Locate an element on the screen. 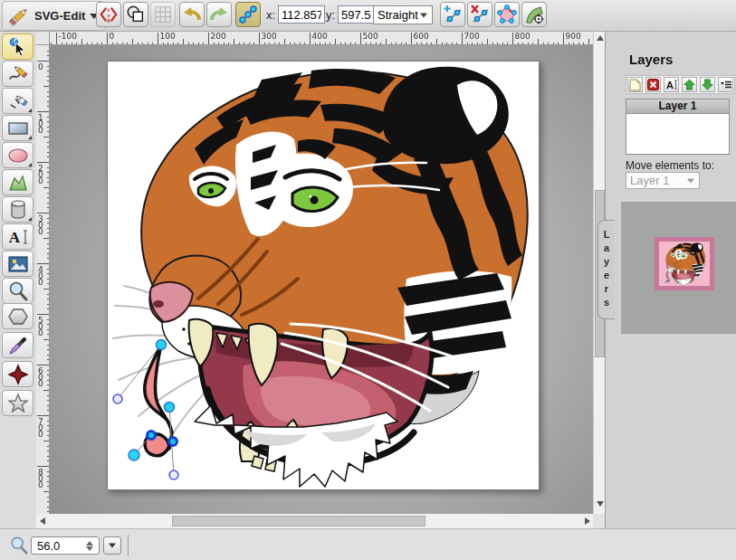  source-code-icon: s v g is located at coordinates (109, 14).